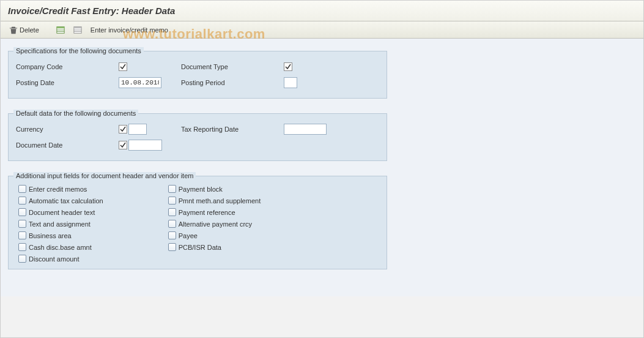  Describe the element at coordinates (24, 30) in the screenshot. I see `delete-button: Delete` at that location.